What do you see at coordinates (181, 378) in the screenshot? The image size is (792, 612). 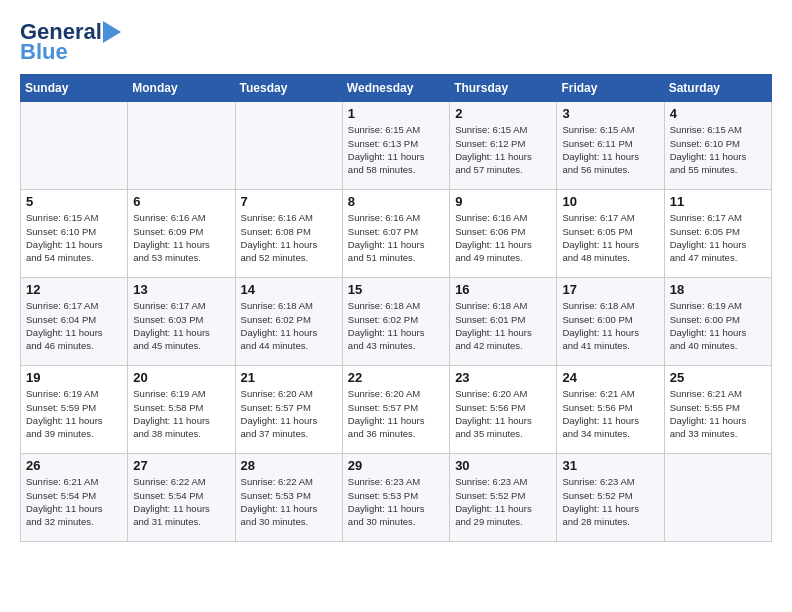 I see `day-number: 20` at bounding box center [181, 378].